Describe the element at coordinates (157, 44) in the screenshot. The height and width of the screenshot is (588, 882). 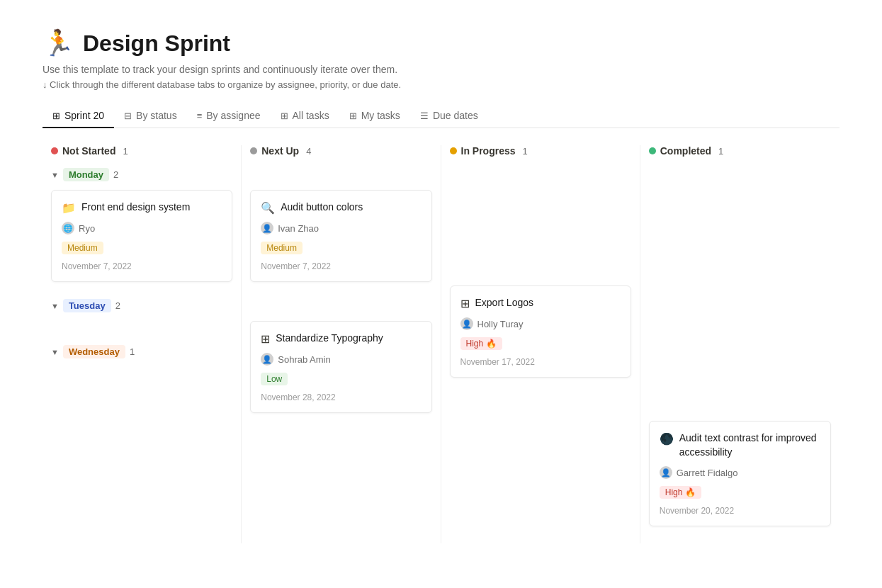
I see `page-title: Design Sprint` at that location.